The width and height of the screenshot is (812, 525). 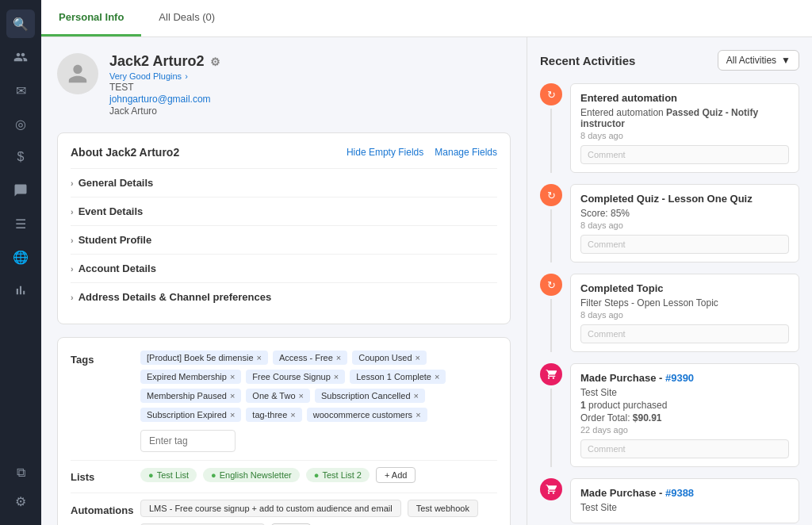 I want to click on profile-fullname: Jack Arturo, so click(x=165, y=111).